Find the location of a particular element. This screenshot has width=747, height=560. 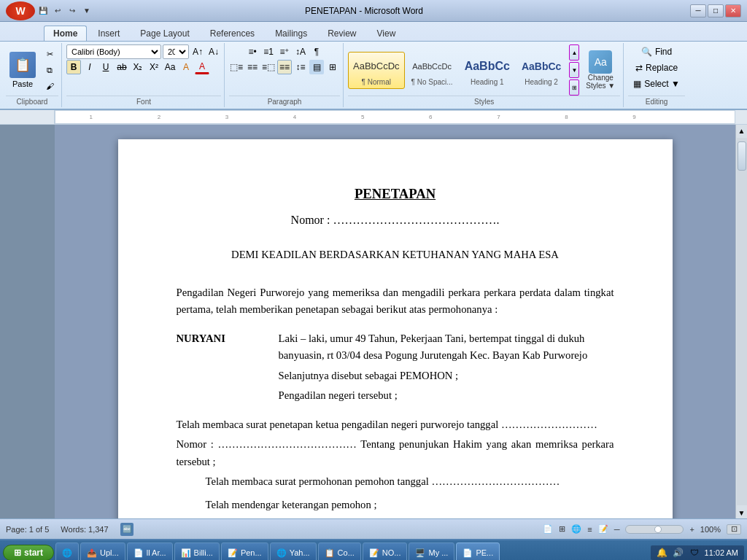

para-row-2: ⬚≡ ≡≡ ≡⬚ ≡≡ ↕≡ ▤ ⊞ is located at coordinates (285, 67).